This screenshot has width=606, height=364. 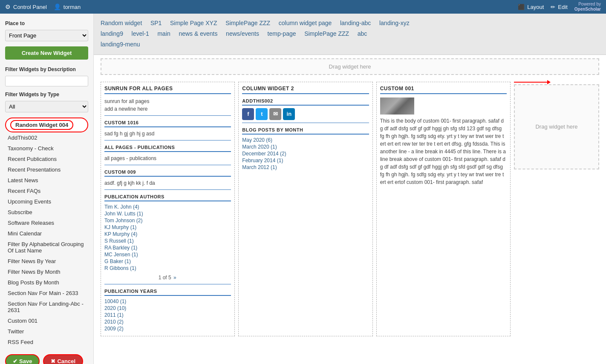 I want to click on page-nav-landing-xyz: landing-xyz, so click(x=395, y=23).